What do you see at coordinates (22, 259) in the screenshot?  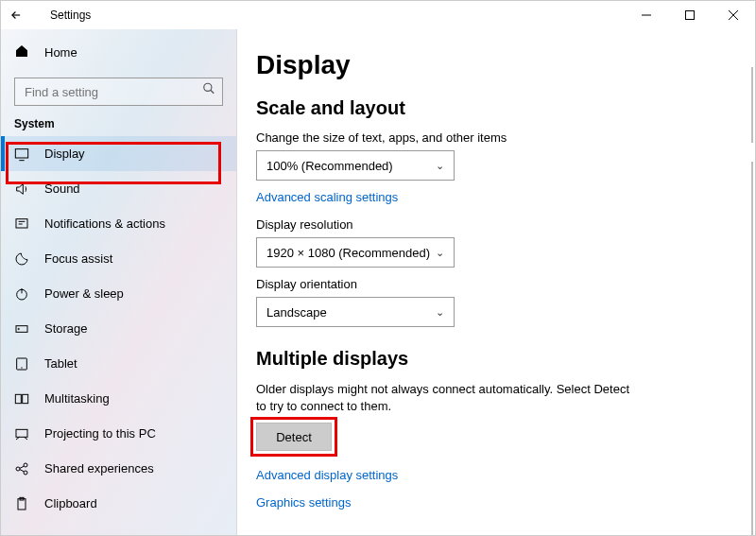 I see `focus-assist-icon` at bounding box center [22, 259].